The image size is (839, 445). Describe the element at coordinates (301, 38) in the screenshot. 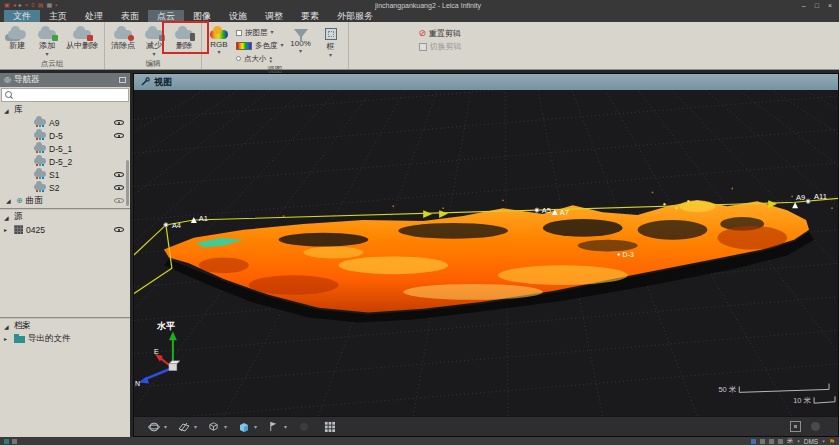

I see `density-filter-button: 100% ▾` at that location.